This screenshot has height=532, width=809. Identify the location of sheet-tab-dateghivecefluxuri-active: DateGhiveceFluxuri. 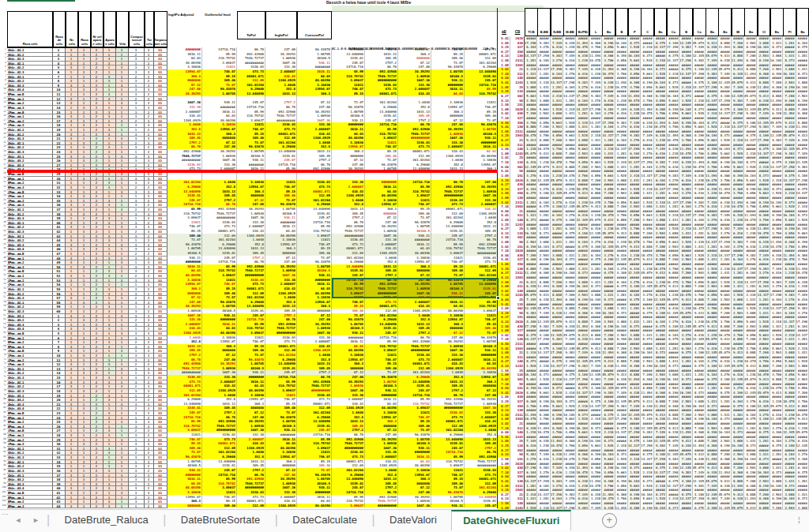
(511, 520).